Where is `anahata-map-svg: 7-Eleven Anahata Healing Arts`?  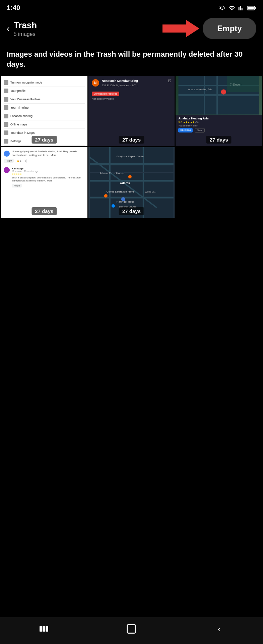
anahata-map-svg: 7-Eleven Anahata Healing Arts is located at coordinates (219, 95).